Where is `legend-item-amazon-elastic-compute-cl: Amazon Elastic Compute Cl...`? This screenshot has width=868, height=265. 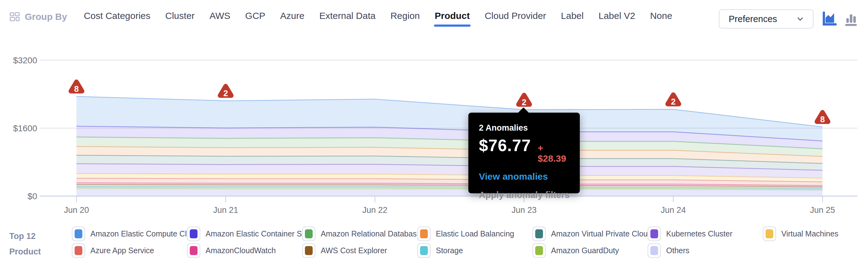 legend-item-amazon-elastic-compute-cl: Amazon Elastic Compute Cl... is located at coordinates (129, 234).